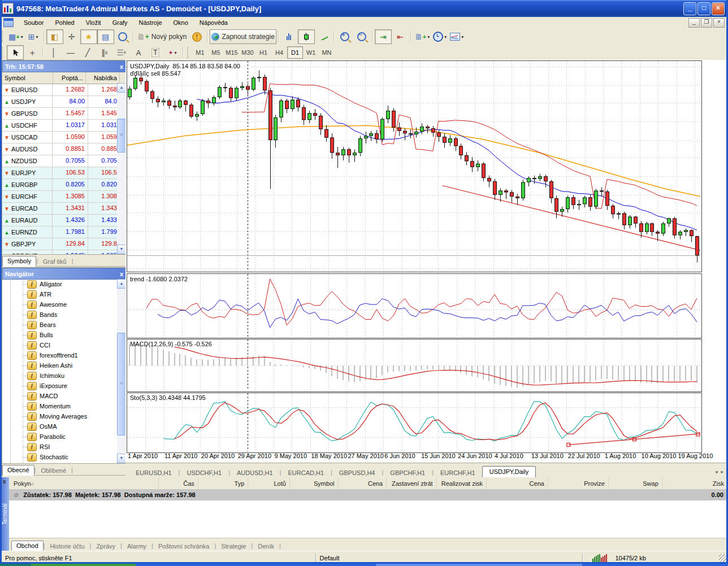 The image size is (728, 566). What do you see at coordinates (106, 37) in the screenshot?
I see `terminal-toggle: ▤` at bounding box center [106, 37].